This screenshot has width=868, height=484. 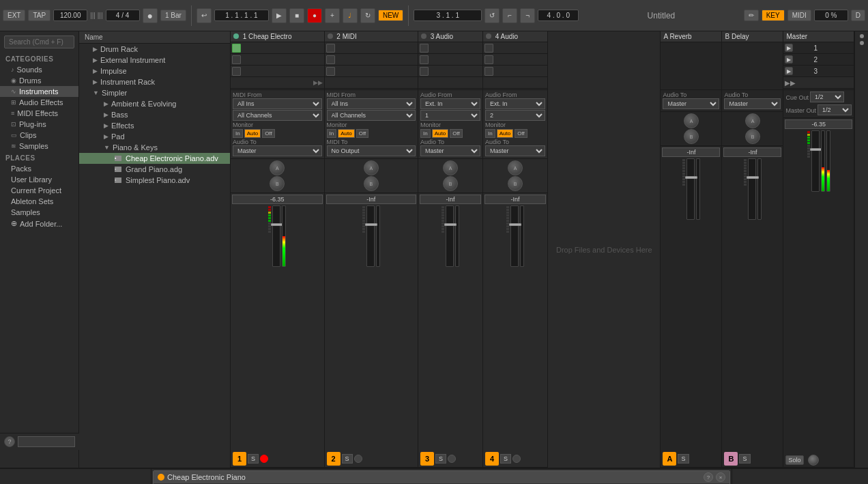 What do you see at coordinates (753, 121) in the screenshot?
I see `return-b-send-a: A` at bounding box center [753, 121].